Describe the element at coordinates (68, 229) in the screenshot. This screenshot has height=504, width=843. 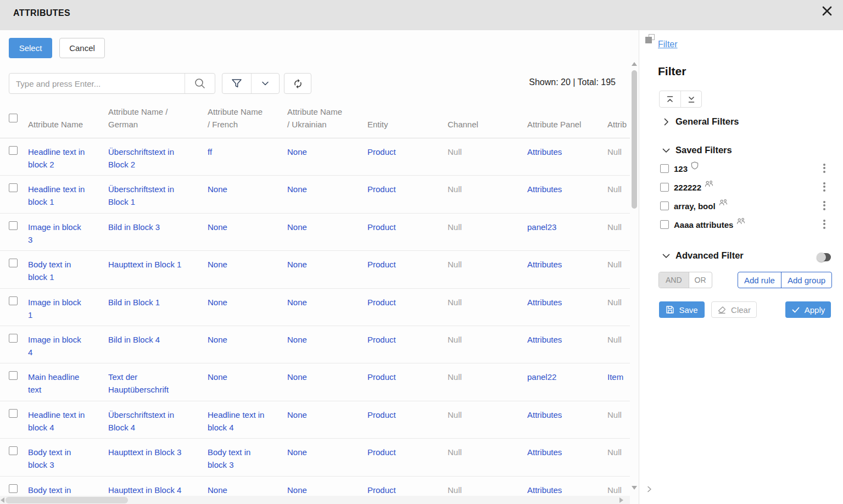
I see `cell-name: Image in block 3` at that location.